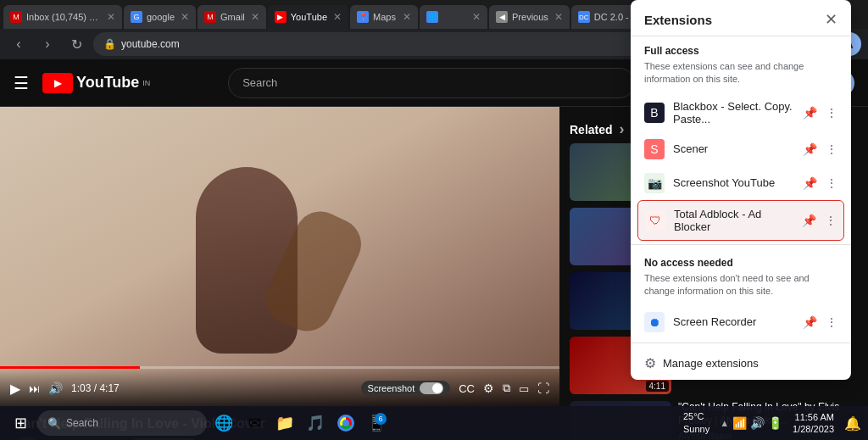 This screenshot has width=868, height=440. What do you see at coordinates (108, 83) in the screenshot?
I see `youtube-logo-text: YouTube` at bounding box center [108, 83].